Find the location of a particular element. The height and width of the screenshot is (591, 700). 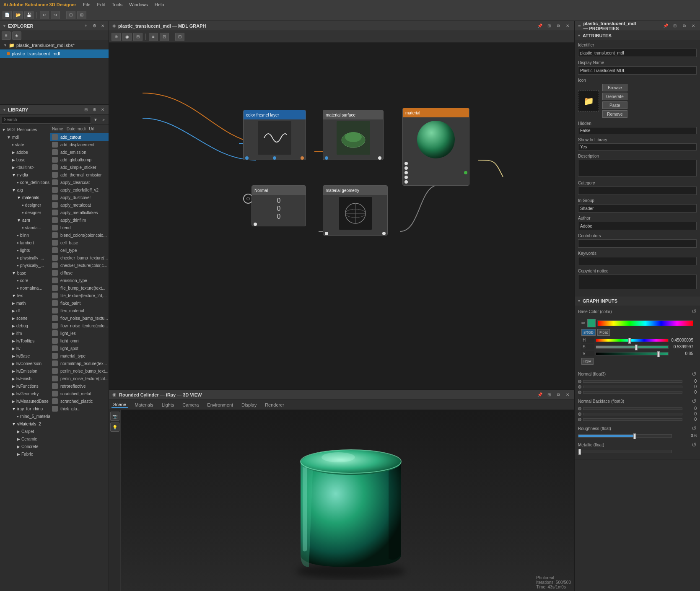

lib-list-item-19: emission_type is located at coordinates (80, 280).